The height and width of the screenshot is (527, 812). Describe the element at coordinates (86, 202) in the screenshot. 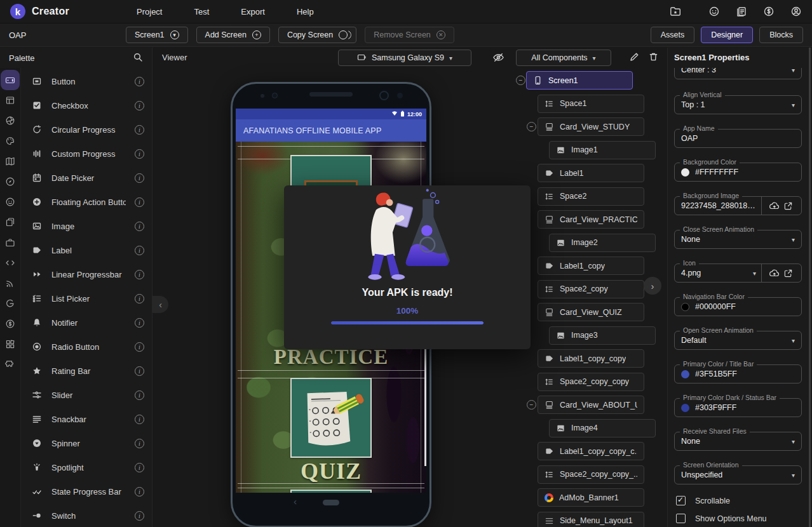

I see `palette-item-fab: Floating Action Button` at that location.